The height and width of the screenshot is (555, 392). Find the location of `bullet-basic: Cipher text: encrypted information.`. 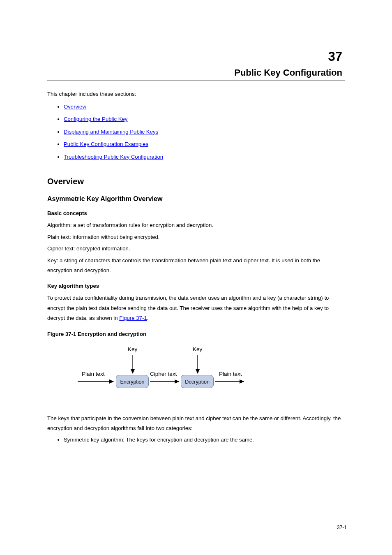

bullet-basic: Cipher text: encrypted information. is located at coordinates (196, 249).